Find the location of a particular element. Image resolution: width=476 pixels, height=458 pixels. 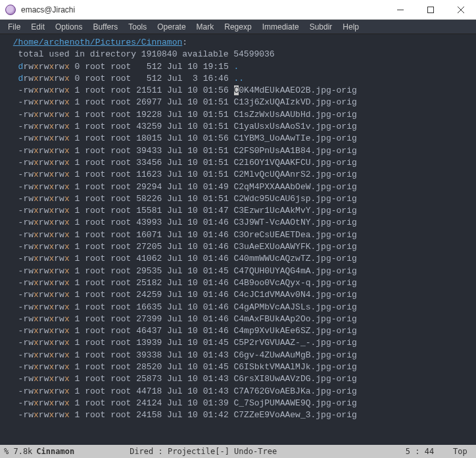

menu-immediate: Immediate is located at coordinates (281, 27).